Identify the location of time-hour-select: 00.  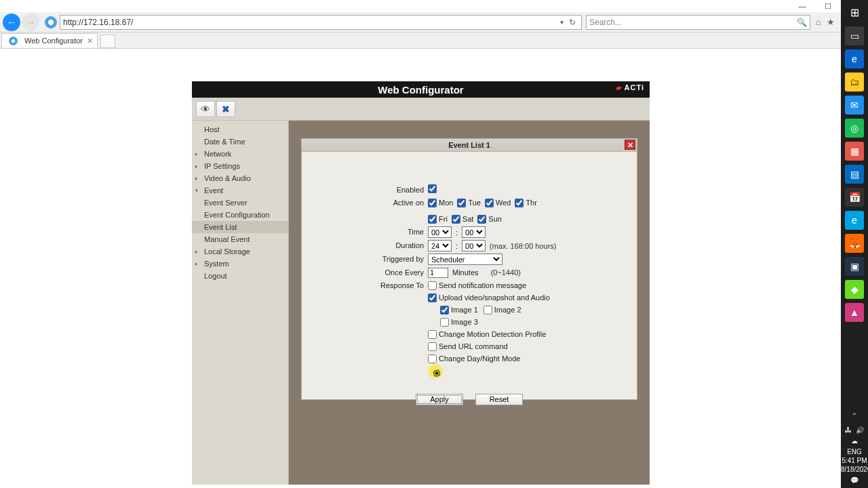
(439, 232).